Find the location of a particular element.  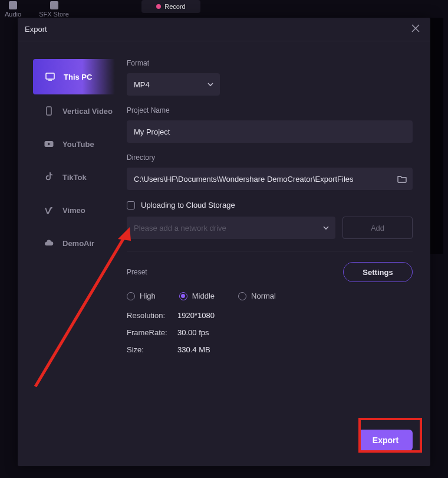

resolution-value: 1920*1080 is located at coordinates (196, 315).